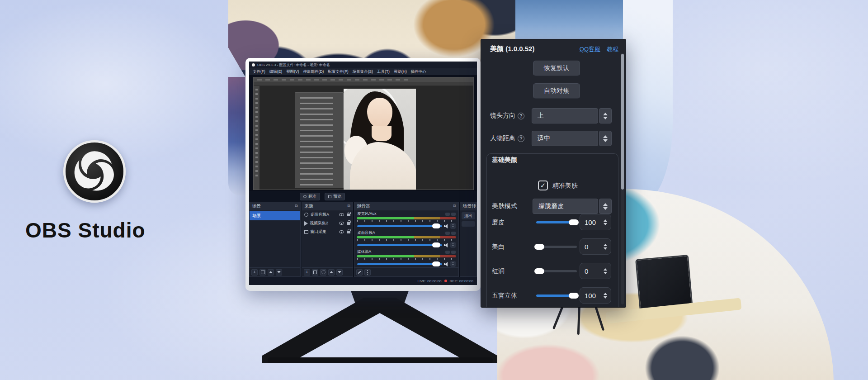 The height and width of the screenshot is (380, 868). What do you see at coordinates (557, 247) in the screenshot?
I see `whitening-slider` at bounding box center [557, 247].